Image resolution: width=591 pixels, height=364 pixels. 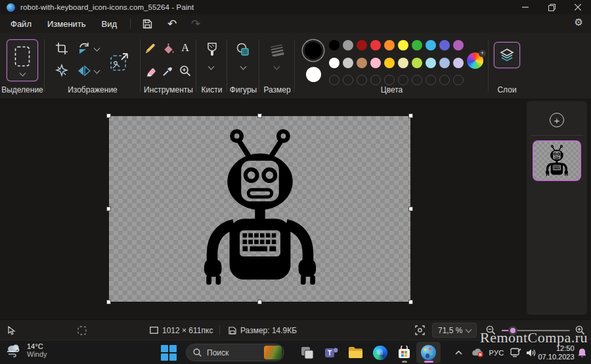 I want to click on teams-button: T, so click(x=331, y=353).